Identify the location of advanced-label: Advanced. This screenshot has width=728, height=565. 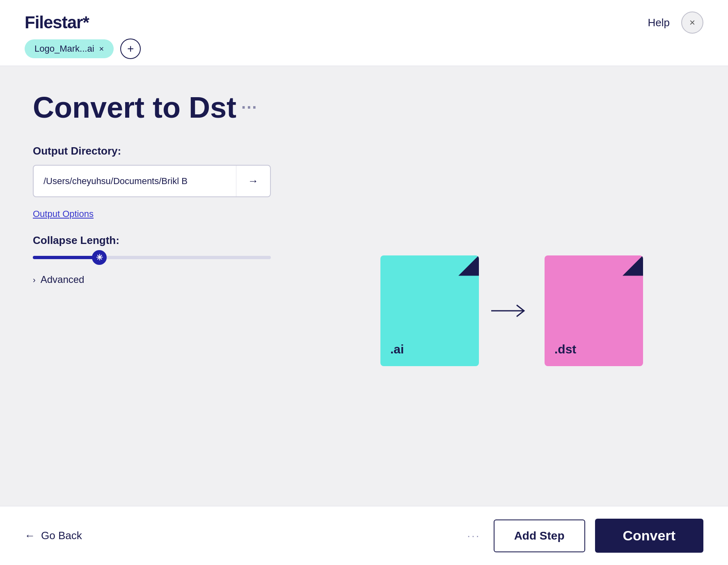
(62, 280).